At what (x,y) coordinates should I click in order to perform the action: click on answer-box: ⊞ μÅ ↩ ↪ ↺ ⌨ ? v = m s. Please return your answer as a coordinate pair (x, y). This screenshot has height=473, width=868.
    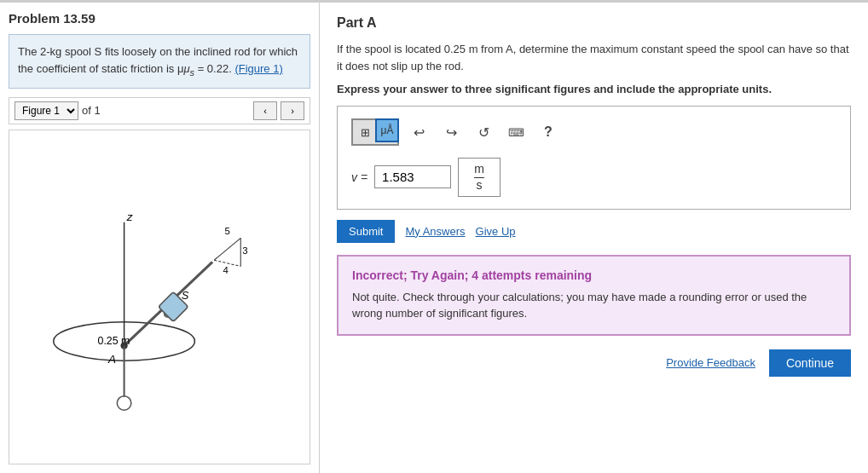
    Looking at the image, I should click on (593, 158).